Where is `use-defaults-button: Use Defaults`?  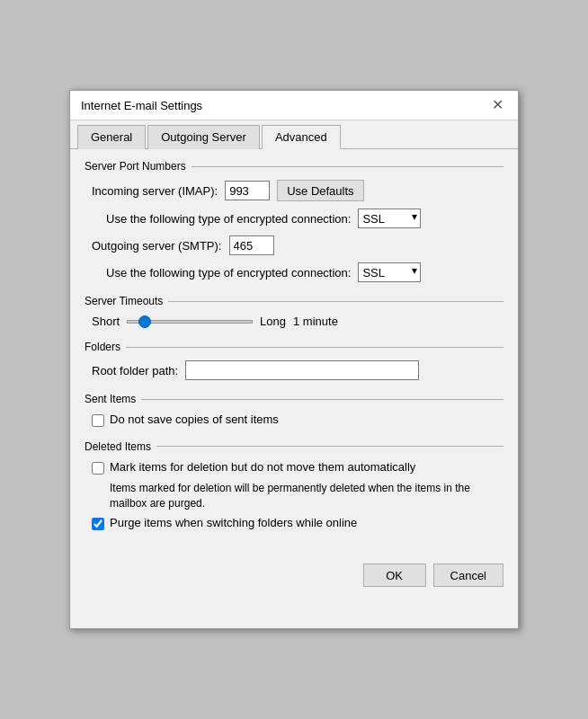
use-defaults-button: Use Defaults is located at coordinates (320, 191).